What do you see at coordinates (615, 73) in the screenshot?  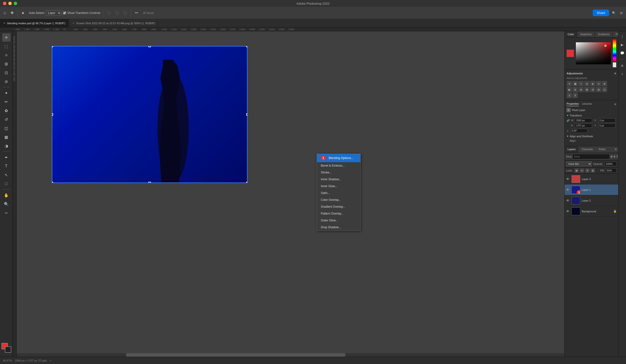 I see `adjustments-menu: ≡` at bounding box center [615, 73].